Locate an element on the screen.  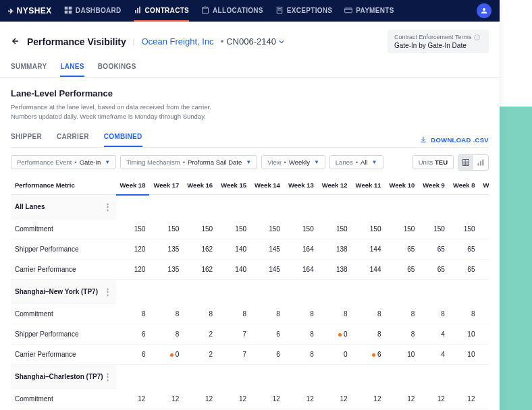
tab-summary: SUMMARY is located at coordinates (28, 70).